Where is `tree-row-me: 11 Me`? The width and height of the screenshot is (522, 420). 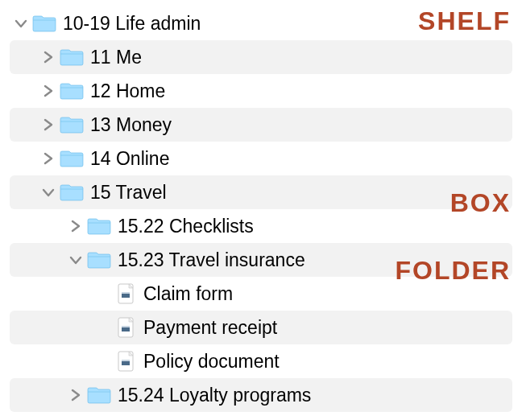
tree-row-me: 11 Me is located at coordinates (261, 57).